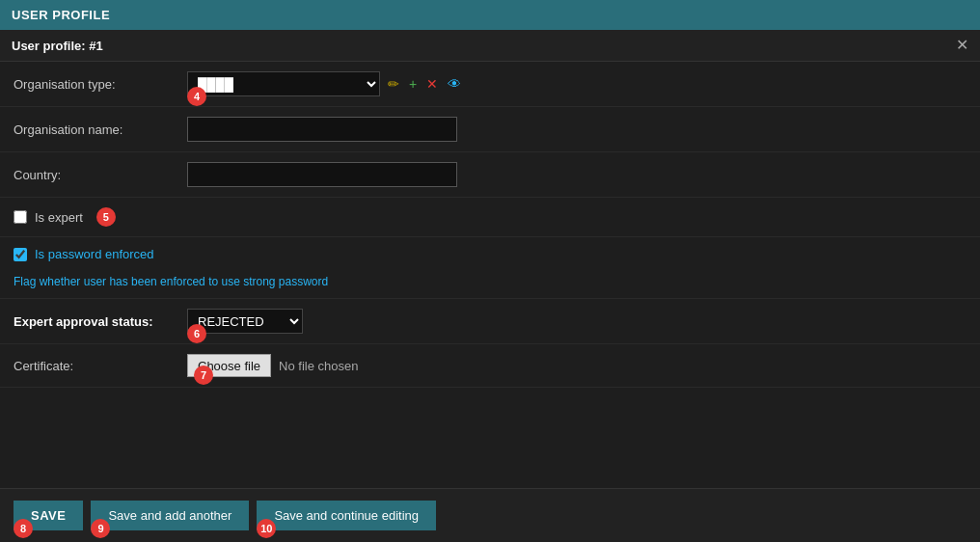 Image resolution: width=980 pixels, height=542 pixels. What do you see at coordinates (490, 322) in the screenshot?
I see `expert-approval-row: Expert approval status: REJECTED APPROVE…` at bounding box center [490, 322].